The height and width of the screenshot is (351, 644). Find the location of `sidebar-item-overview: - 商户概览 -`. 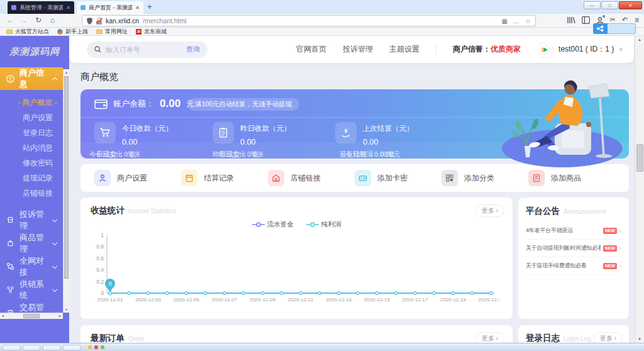

sidebar-item-overview: - 商户概览 - is located at coordinates (31, 103).